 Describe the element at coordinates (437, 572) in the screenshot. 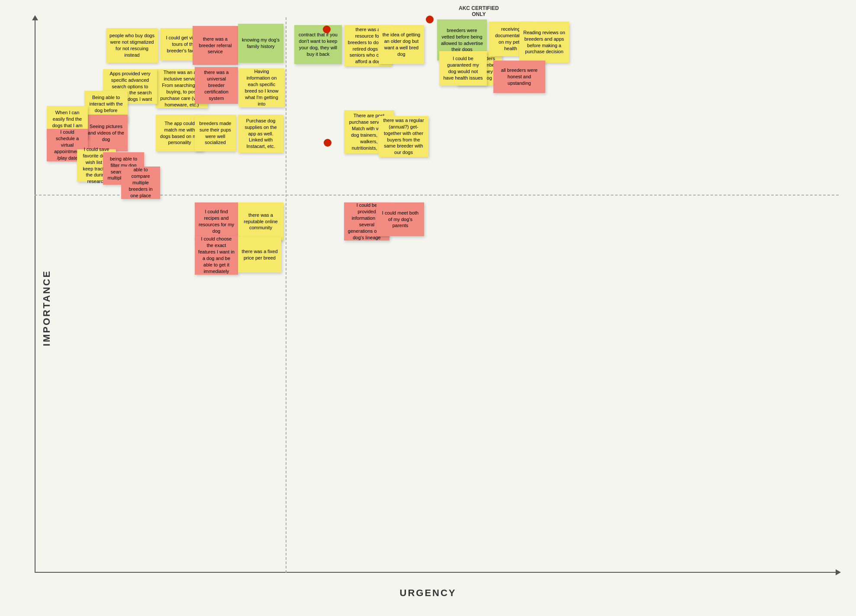

I see `x-axis` at that location.